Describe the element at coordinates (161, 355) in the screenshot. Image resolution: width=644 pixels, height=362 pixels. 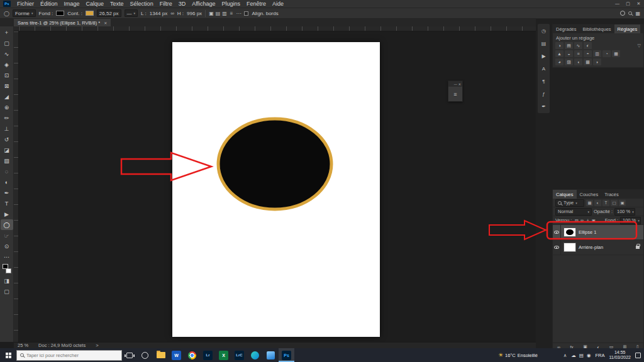
I see `taskbar-app-explorer` at that location.